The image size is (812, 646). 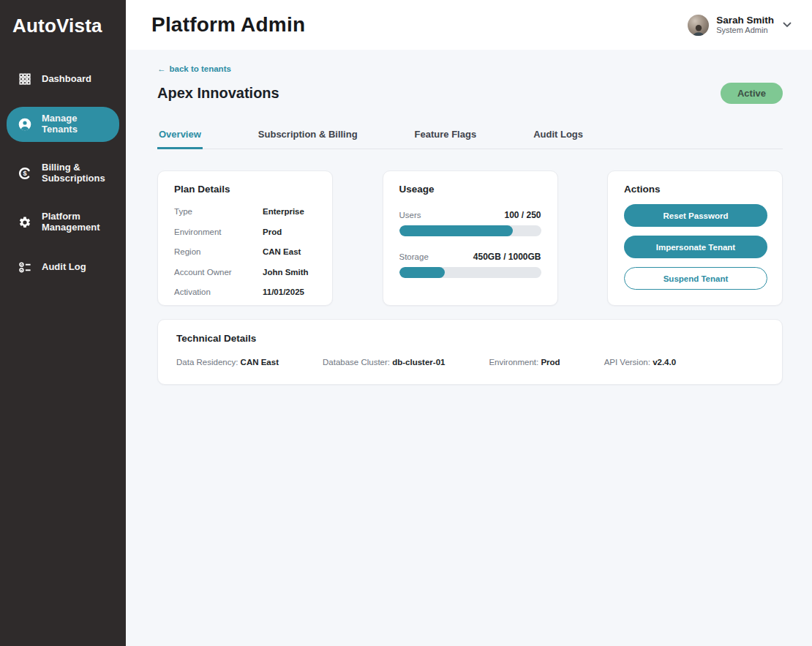 I want to click on meter-value: 450GB / 1000GB, so click(x=508, y=257).